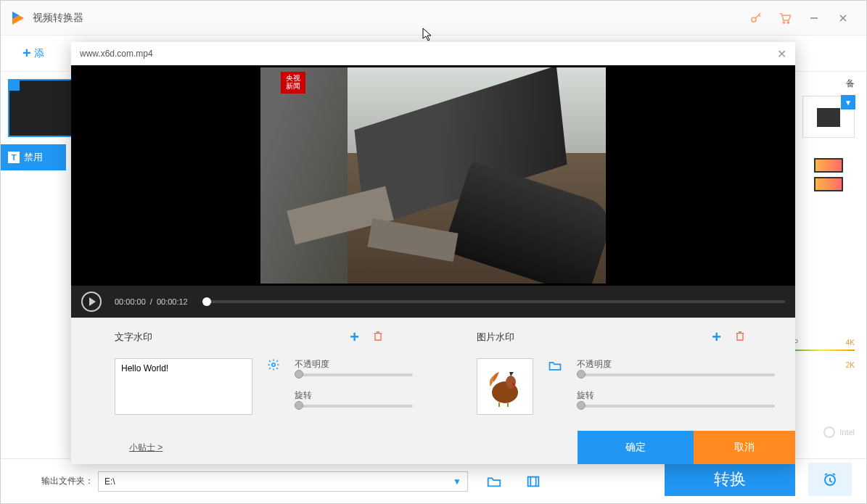 This screenshot has width=867, height=504. I want to click on app-title: 视频转换器, so click(387, 18).